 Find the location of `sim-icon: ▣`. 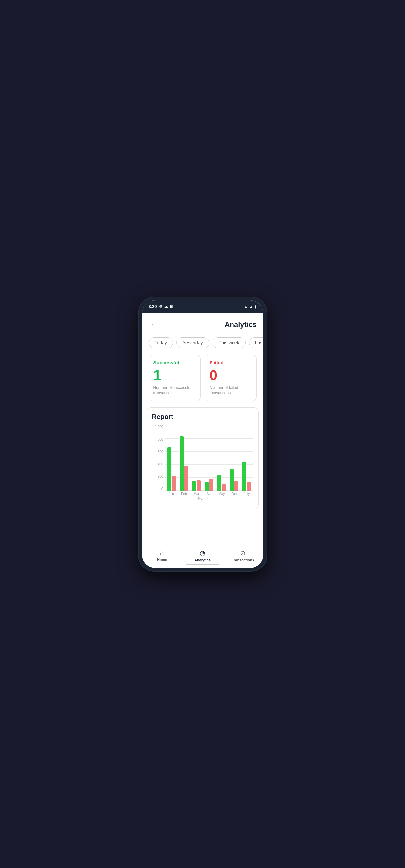

sim-icon: ▣ is located at coordinates (172, 307).